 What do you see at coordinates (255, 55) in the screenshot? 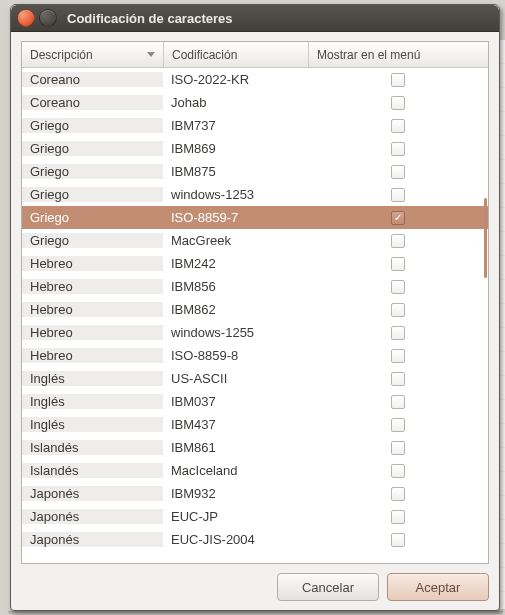
I see `table-header-row: Descripción Codificación Mostrar en el m…` at bounding box center [255, 55].